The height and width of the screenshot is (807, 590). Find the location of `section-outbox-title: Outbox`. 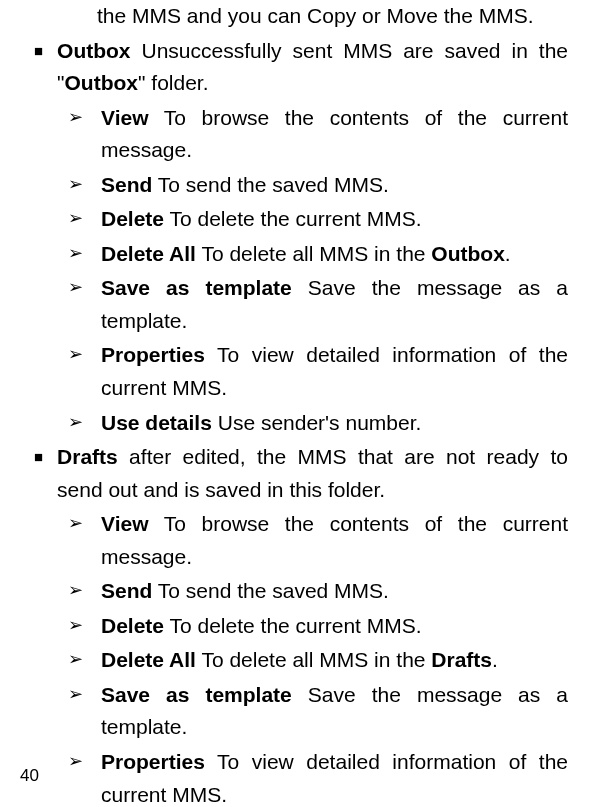

section-outbox-title: Outbox is located at coordinates (94, 50).